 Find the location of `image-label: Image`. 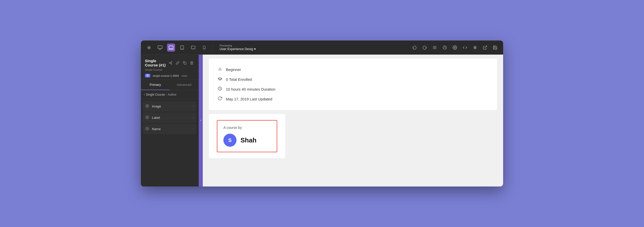

image-label: Image is located at coordinates (173, 106).